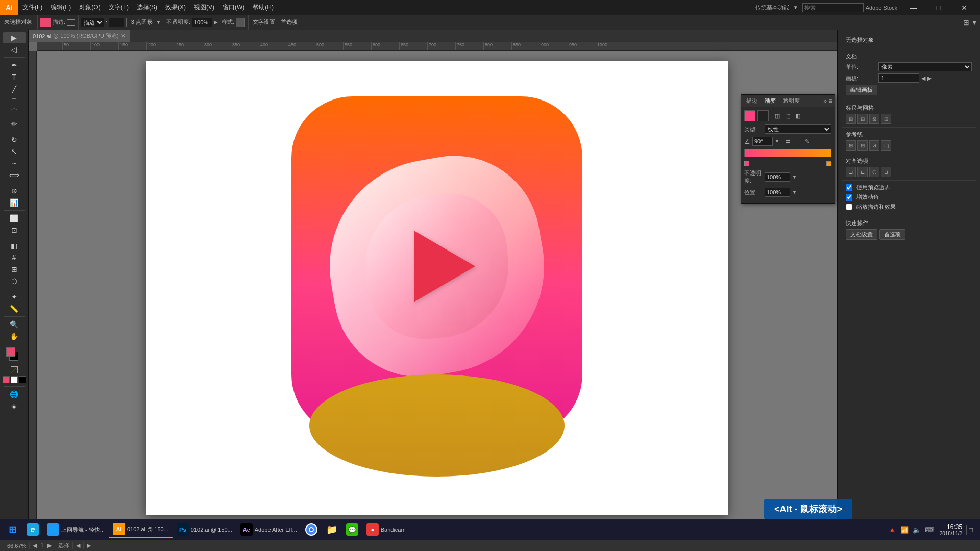  I want to click on menu-select: 选择(S), so click(147, 7).